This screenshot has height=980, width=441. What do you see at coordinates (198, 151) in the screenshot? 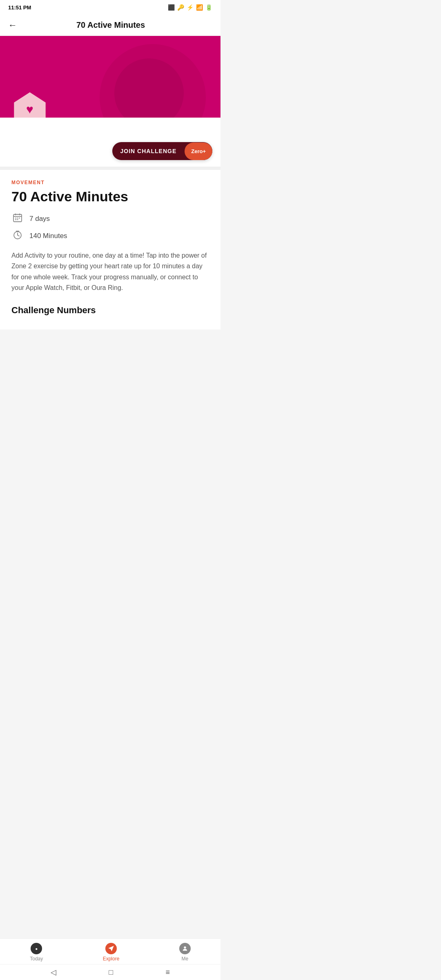
I see `join-button-badge: Zero+` at bounding box center [198, 151].